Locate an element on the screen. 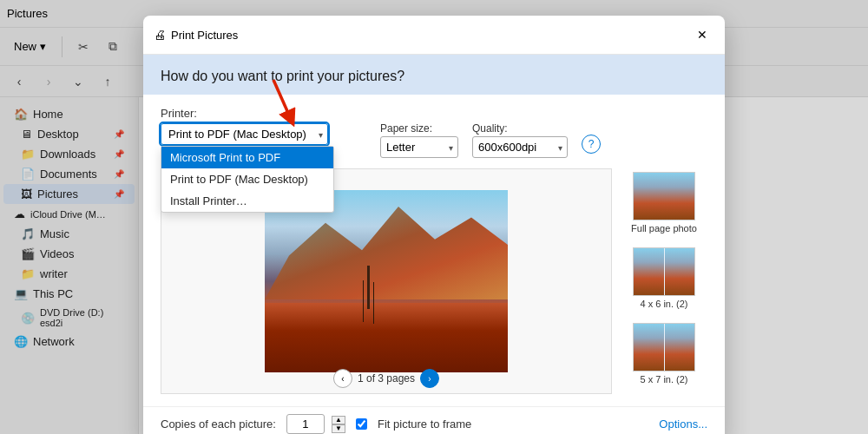 The image size is (868, 434). layout-5x7: 5 x 7 in. (2) is located at coordinates (664, 354).